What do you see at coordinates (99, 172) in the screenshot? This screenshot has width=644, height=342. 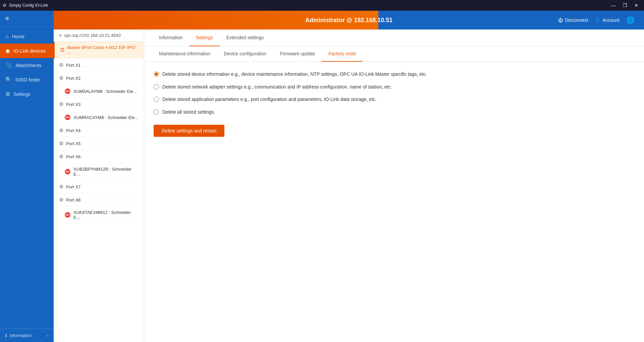 I see `device-item-xub2bpynm12r: ⛔ XUB2BPYNM12R : Schneider E...` at bounding box center [99, 172].